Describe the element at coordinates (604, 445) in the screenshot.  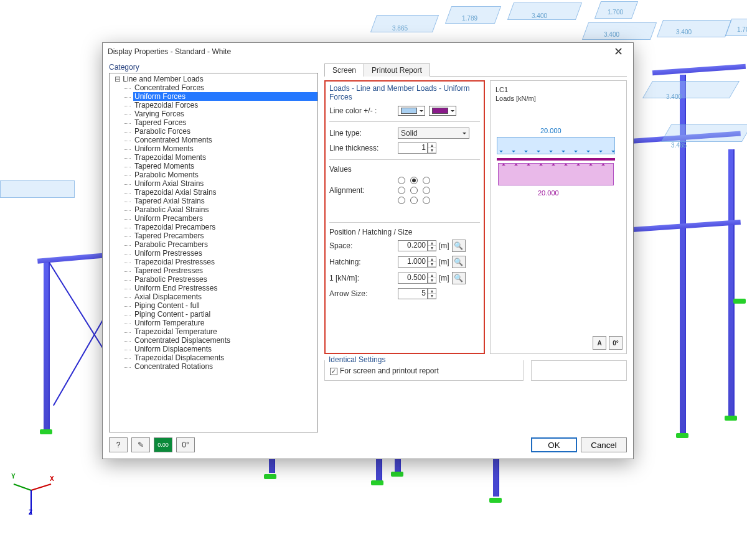
I see `cancel-button: Cancel` at that location.